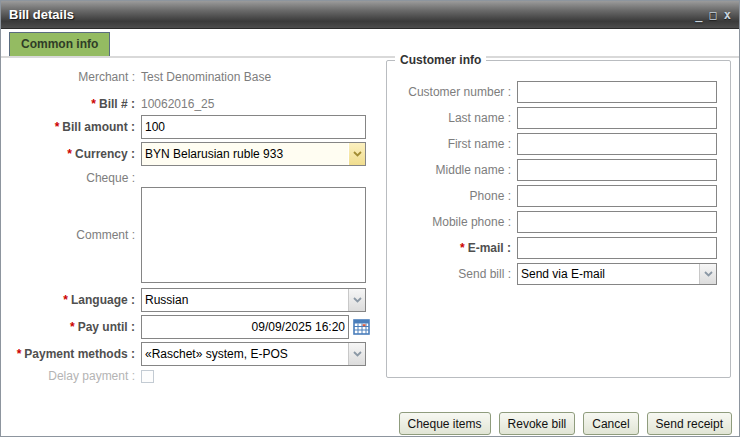 This screenshot has width=740, height=437. I want to click on comment-textarea, so click(254, 235).